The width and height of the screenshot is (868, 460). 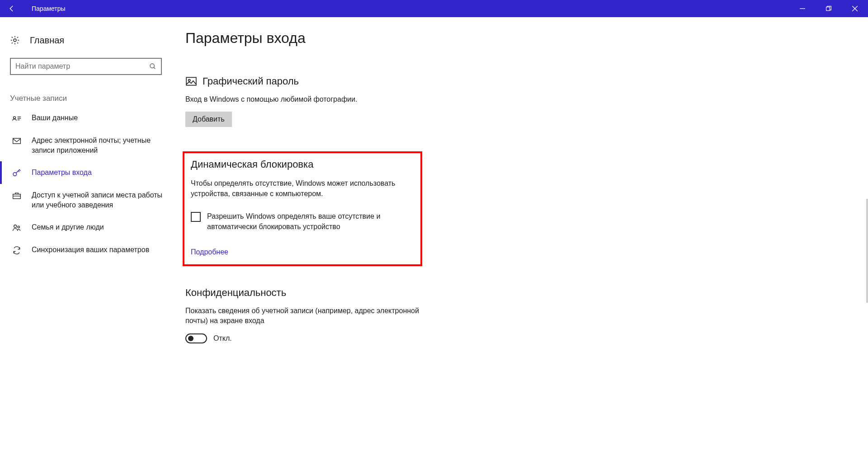 What do you see at coordinates (209, 119) in the screenshot?
I see `add-picture-password-button: Добавить` at bounding box center [209, 119].